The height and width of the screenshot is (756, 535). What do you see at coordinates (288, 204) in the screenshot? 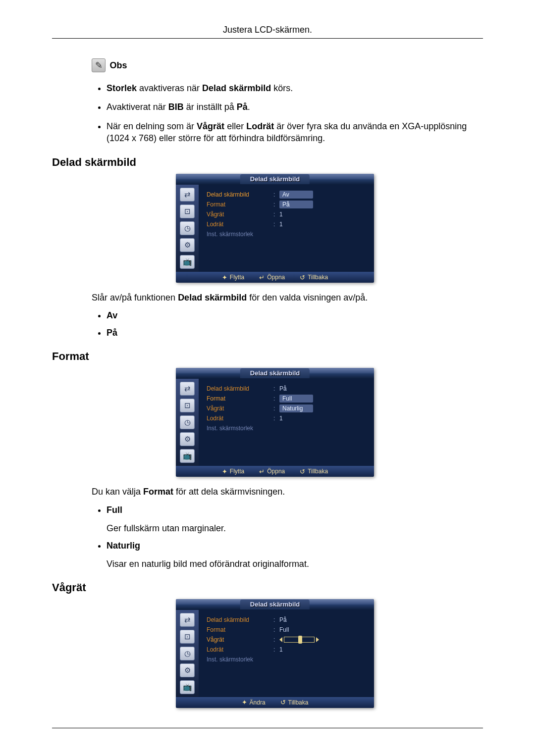
I see `osd-row: Format : På` at bounding box center [288, 204].